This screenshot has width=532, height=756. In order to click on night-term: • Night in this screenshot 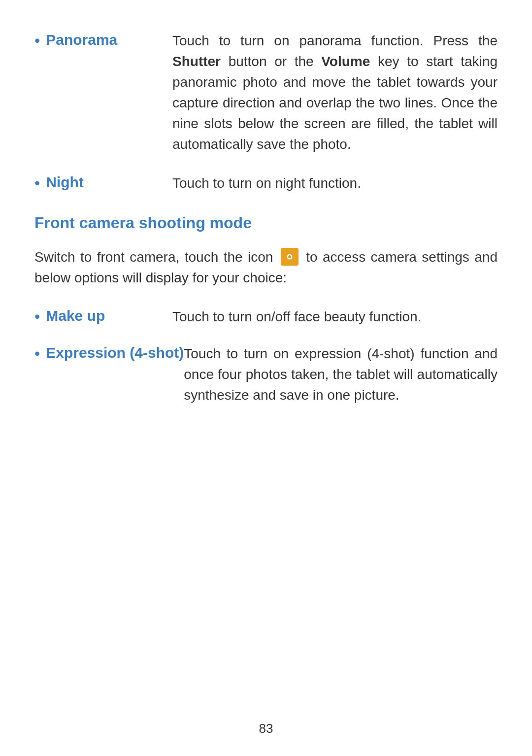, I will do `click(103, 183)`.